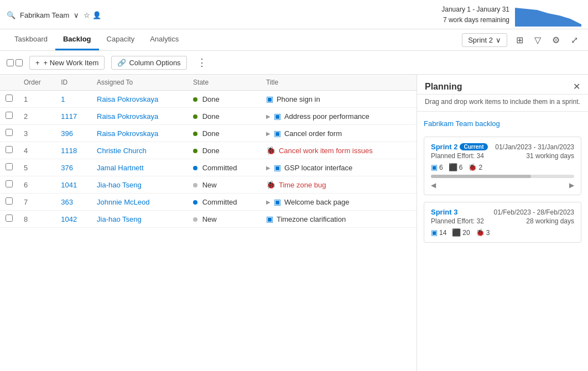 This screenshot has width=588, height=371. I want to click on title-cell: ▣ Timezone clarification, so click(339, 219).